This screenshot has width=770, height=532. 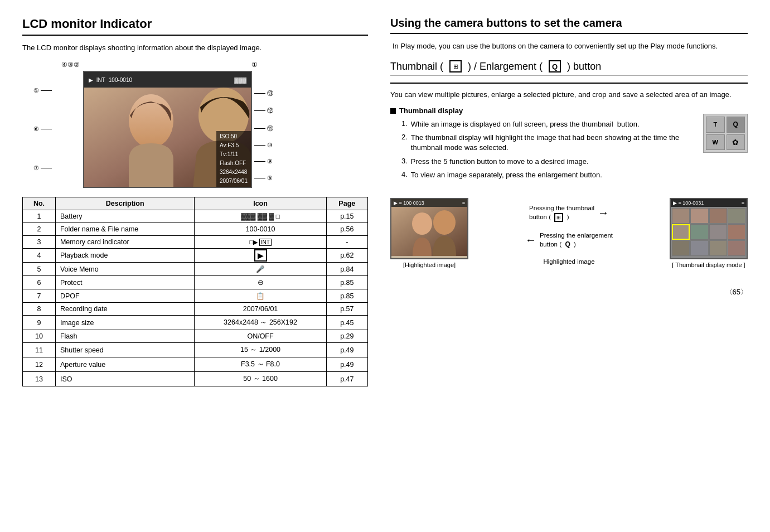 I want to click on table-row: 1 Battery ▓▓▓ ▓▓ ▓ □ p.15, so click(x=195, y=216).